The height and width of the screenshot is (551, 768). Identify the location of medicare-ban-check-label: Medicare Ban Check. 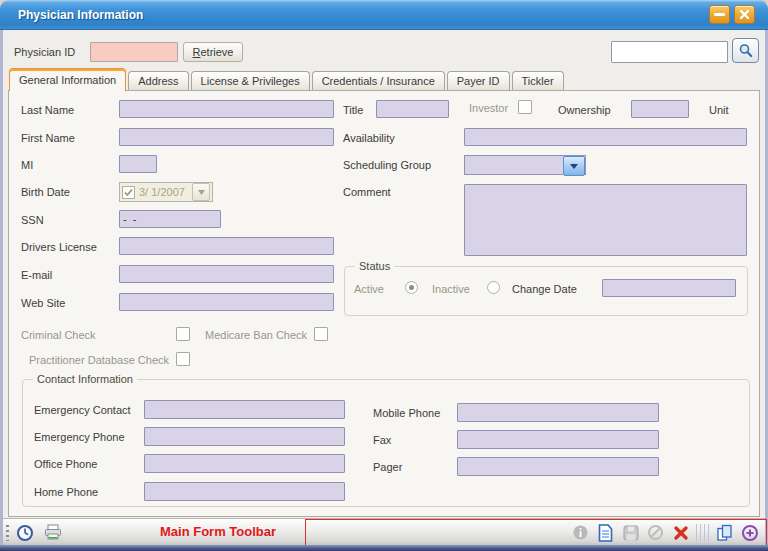
(256, 335).